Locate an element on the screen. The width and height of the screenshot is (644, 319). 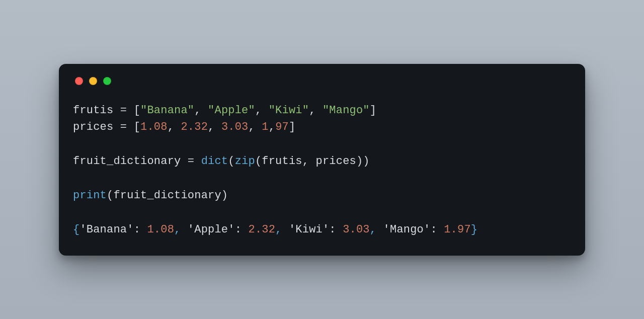
zoom-icon is located at coordinates (107, 81).